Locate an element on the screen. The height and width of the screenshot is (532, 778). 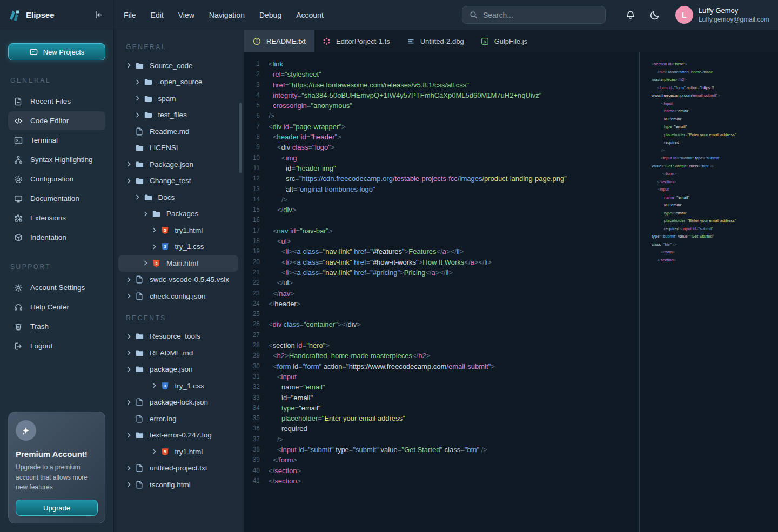
minimap-line: <form id="form" action="https:// is located at coordinates (713, 89).